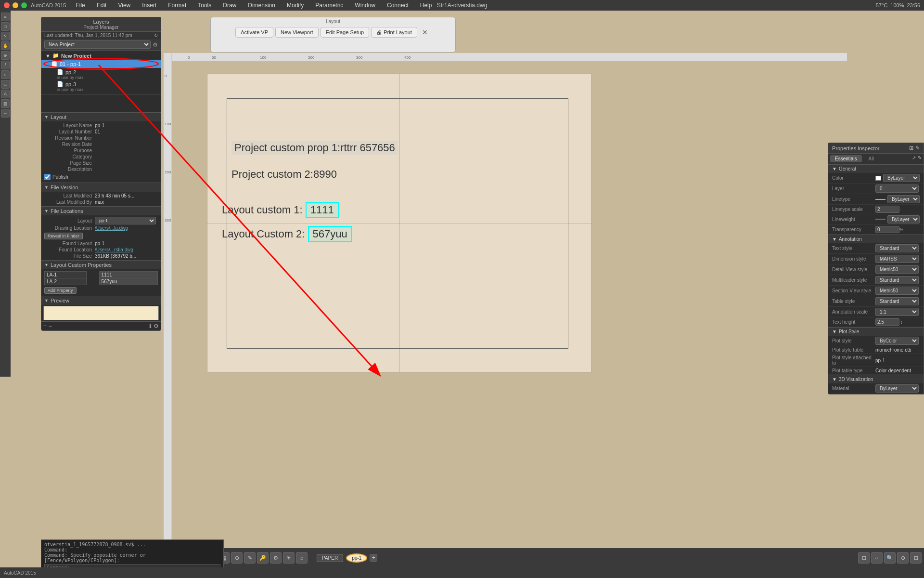  Describe the element at coordinates (7, 5) in the screenshot. I see `close-button` at that location.